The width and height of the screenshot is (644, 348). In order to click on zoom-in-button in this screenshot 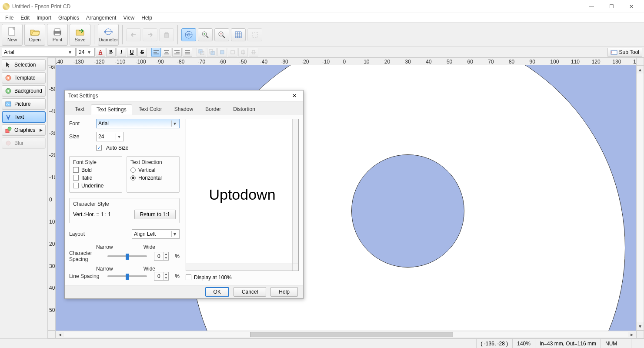, I will do `click(205, 35)`.